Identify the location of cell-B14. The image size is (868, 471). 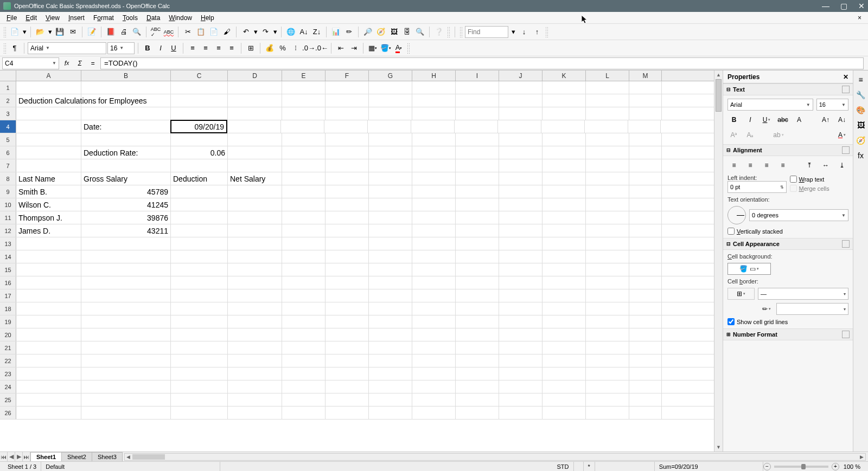
(126, 257).